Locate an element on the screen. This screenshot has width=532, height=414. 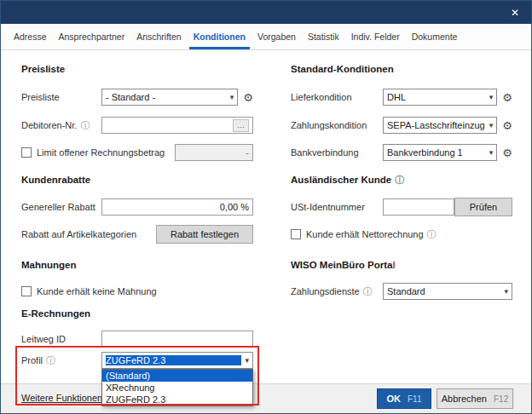
close-icon: ✕ is located at coordinates (515, 13).